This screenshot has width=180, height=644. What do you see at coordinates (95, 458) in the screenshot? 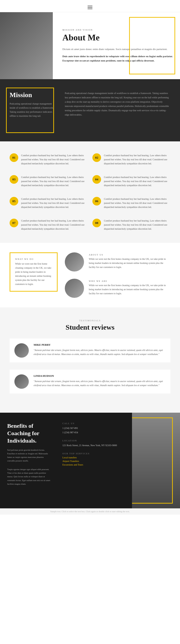
I see `service-item: Local transfers` at bounding box center [95, 458].